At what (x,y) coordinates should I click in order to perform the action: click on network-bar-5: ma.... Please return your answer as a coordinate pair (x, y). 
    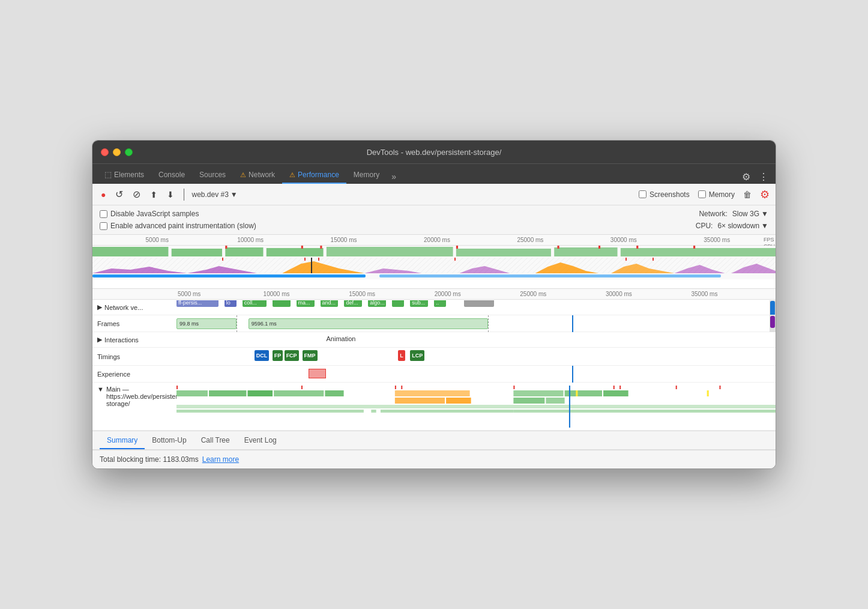
    Looking at the image, I should click on (306, 304).